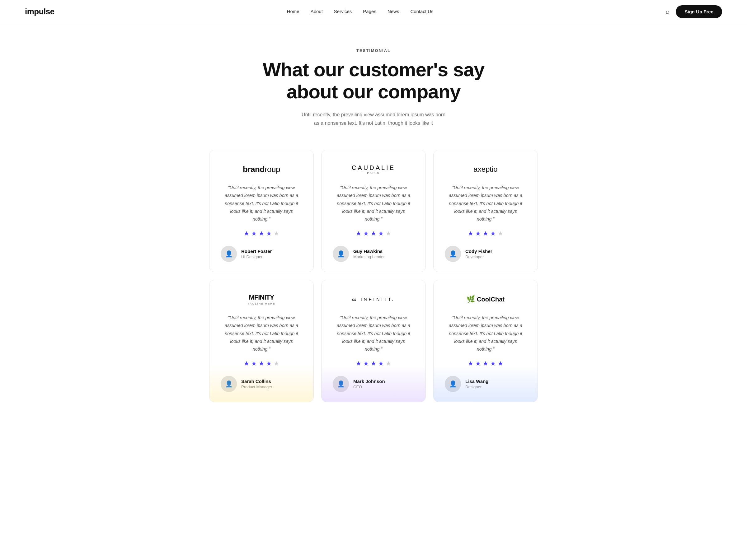  What do you see at coordinates (261, 254) in the screenshot?
I see `reviewer-brandgroup: 👤 Robert Foster UI Designer` at bounding box center [261, 254].